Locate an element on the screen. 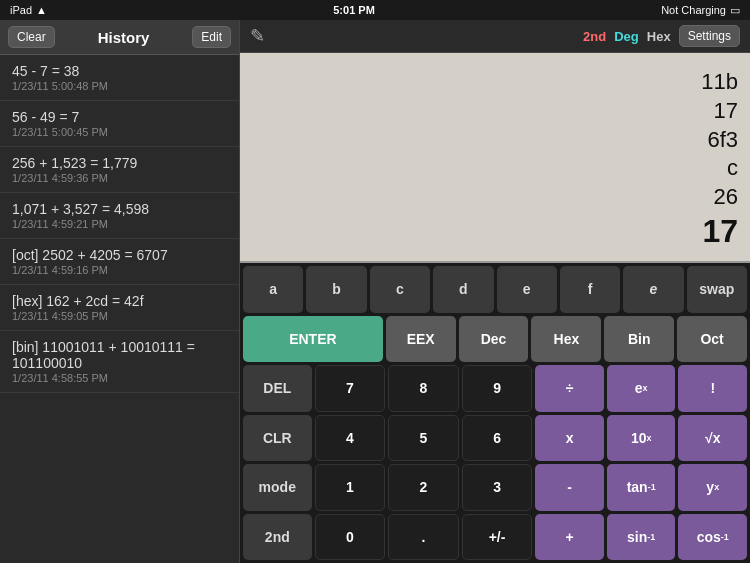 This screenshot has height=563, width=750. key-del: DEL is located at coordinates (278, 388).